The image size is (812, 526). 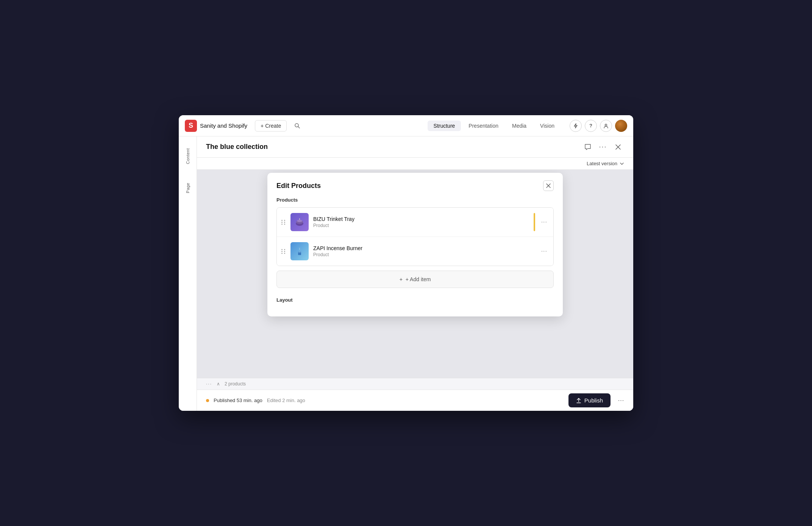 I want to click on product-type-zapi: Product, so click(x=424, y=255).